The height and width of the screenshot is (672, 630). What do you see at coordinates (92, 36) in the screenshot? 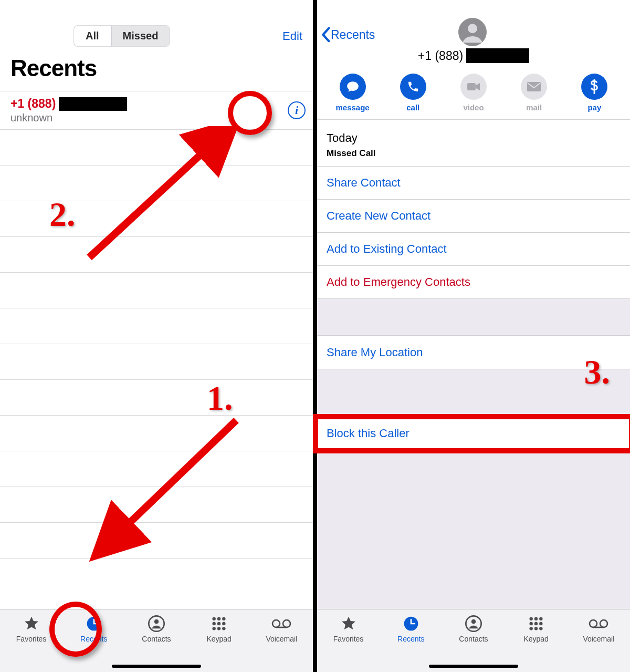
I see `segment-all: All` at bounding box center [92, 36].